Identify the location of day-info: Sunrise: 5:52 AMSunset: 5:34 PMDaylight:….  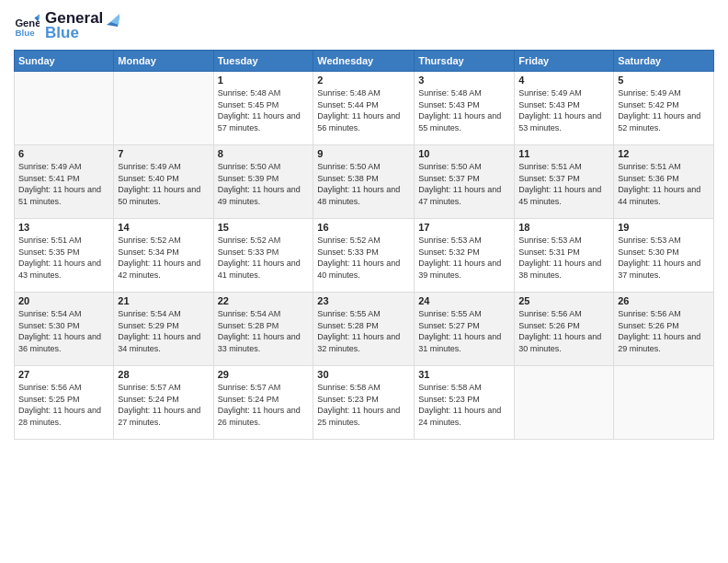
(164, 258).